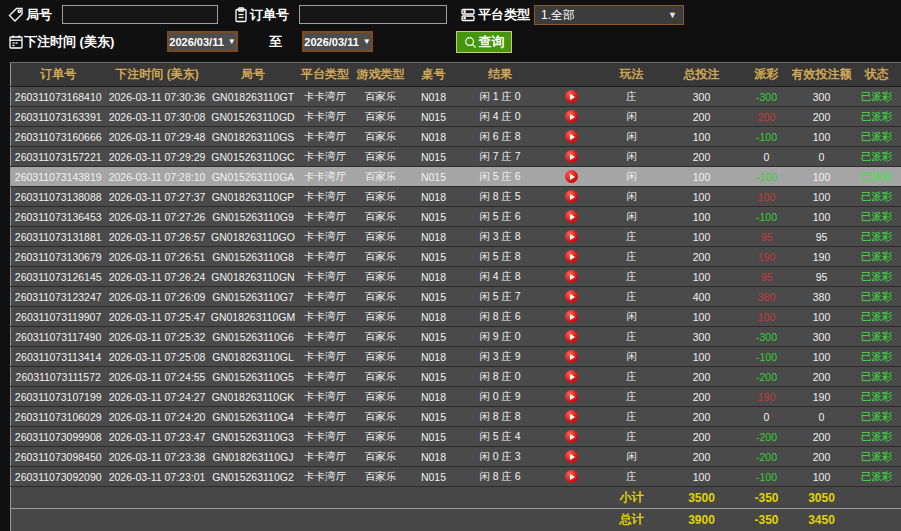 The width and height of the screenshot is (901, 531). Describe the element at coordinates (500, 97) in the screenshot. I see `cell-result: 闲 1 庄 0` at that location.